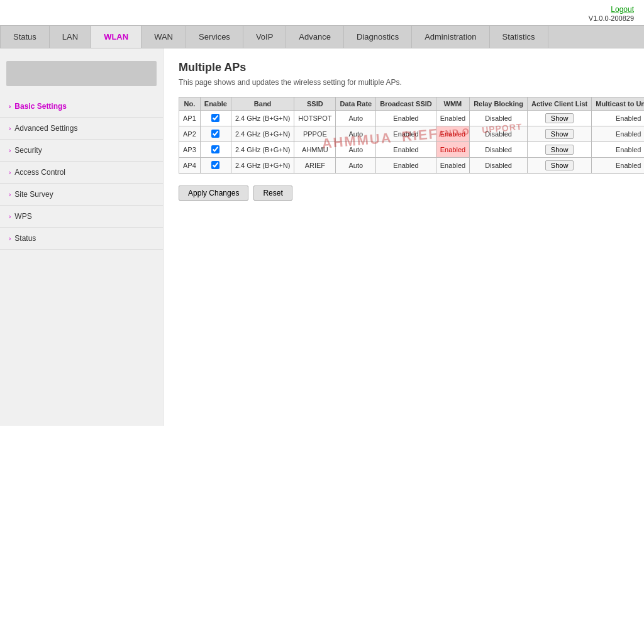 The image size is (644, 644). What do you see at coordinates (322, 36) in the screenshot?
I see `nav-bar: StatusLANWLANWANServicesVoIPAdvanceDiagn…` at bounding box center [322, 36].